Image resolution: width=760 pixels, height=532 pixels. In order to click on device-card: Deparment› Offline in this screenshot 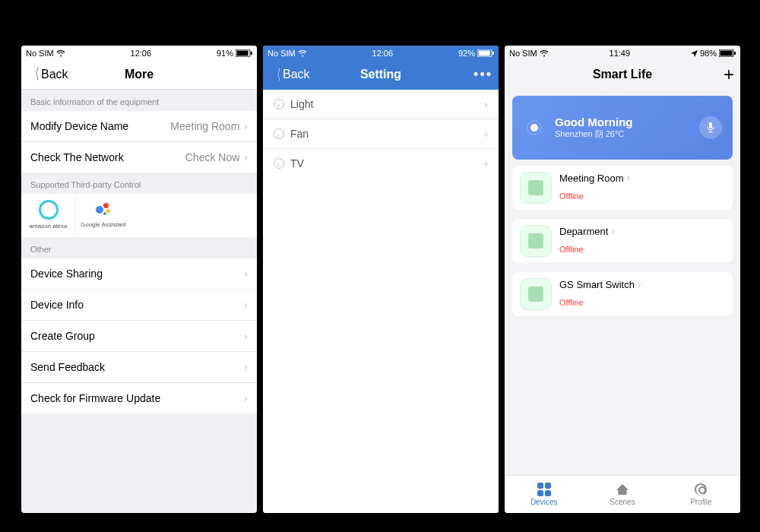, I will do `click(622, 241)`.